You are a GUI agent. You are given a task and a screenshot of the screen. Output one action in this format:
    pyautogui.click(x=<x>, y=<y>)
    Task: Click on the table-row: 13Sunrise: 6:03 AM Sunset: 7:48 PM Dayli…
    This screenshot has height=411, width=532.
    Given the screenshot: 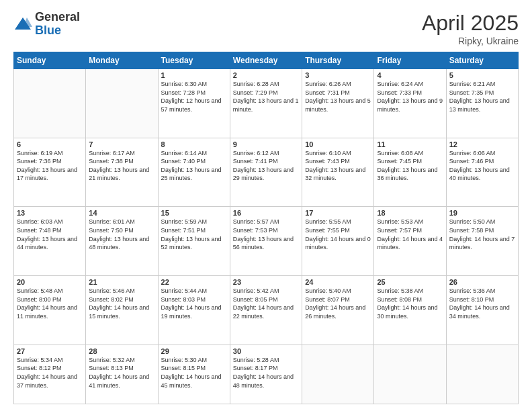 What is the action you would take?
    pyautogui.click(x=50, y=242)
    